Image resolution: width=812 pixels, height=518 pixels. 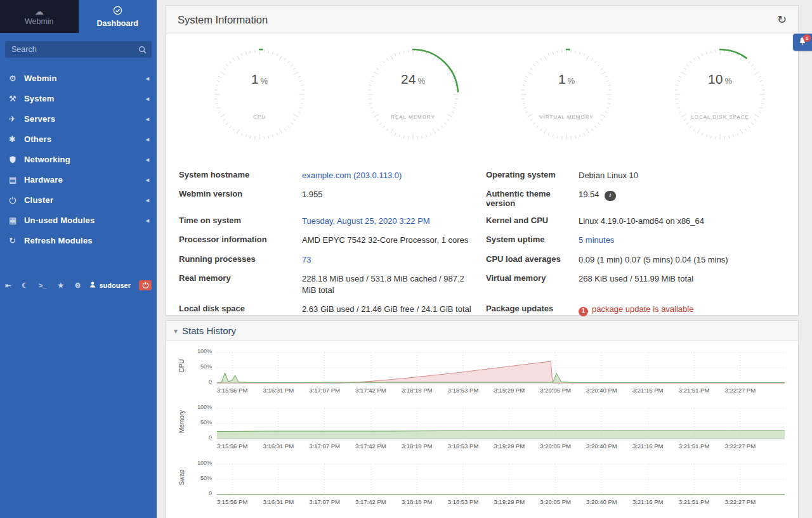 I want to click on sidebar-item-label: Networking, so click(x=85, y=160).